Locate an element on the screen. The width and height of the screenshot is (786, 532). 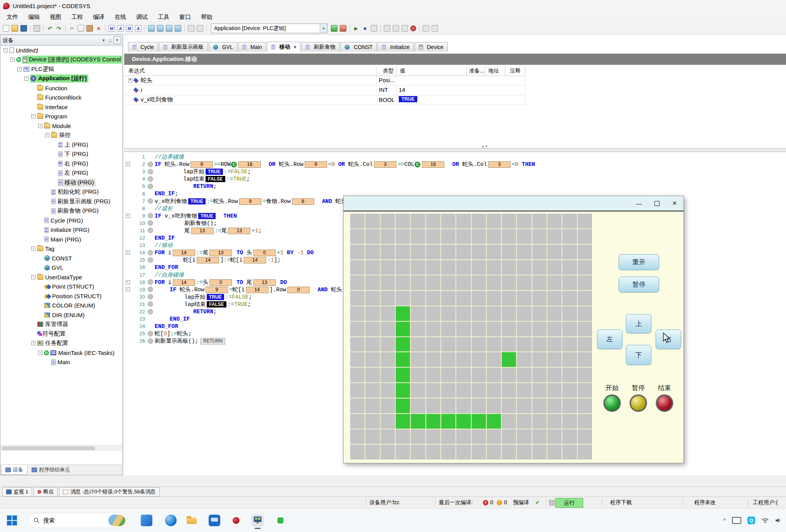
tray-volume-icon is located at coordinates (779, 520).